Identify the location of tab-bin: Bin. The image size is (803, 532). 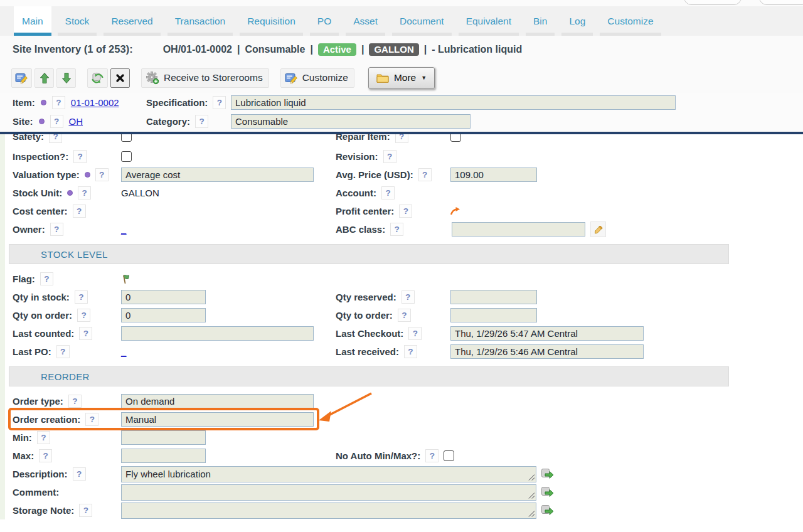
(540, 21).